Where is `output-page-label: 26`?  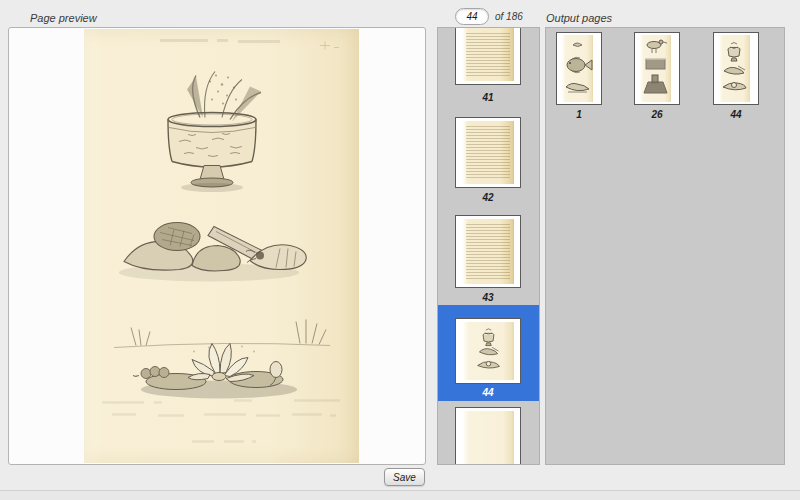 output-page-label: 26 is located at coordinates (657, 114).